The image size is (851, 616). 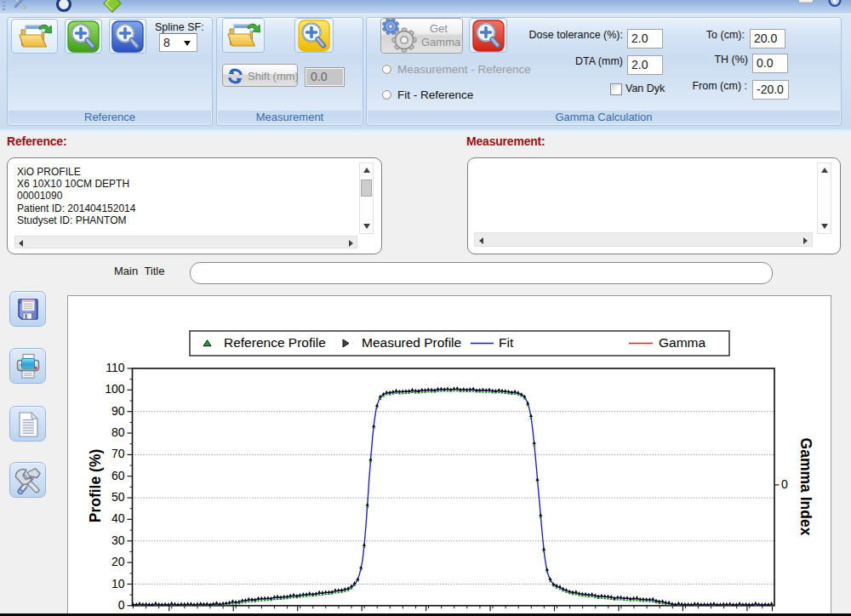 I want to click on svg-text: 90, so click(x=118, y=411).